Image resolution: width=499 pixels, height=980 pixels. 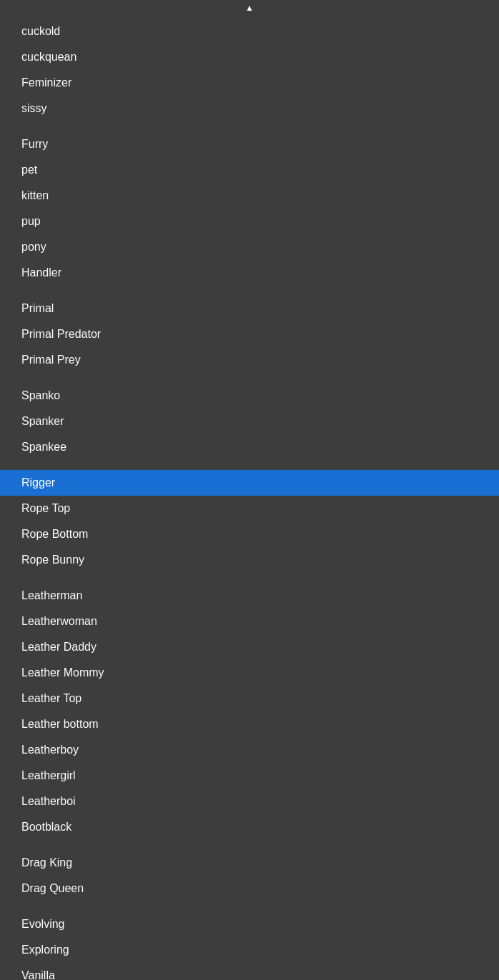 What do you see at coordinates (250, 560) in the screenshot?
I see `list-item-rope-bunny: Rope Bunny` at bounding box center [250, 560].